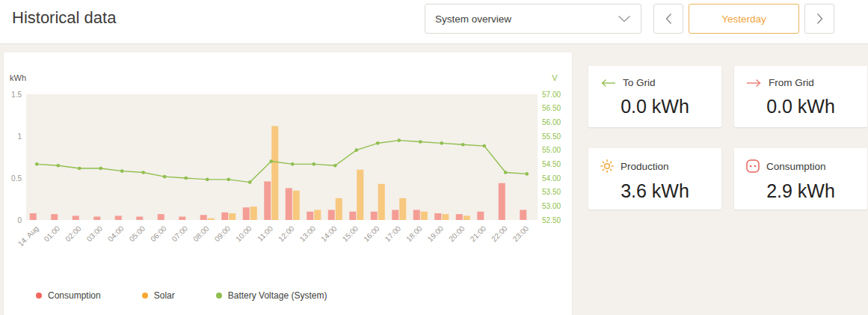  What do you see at coordinates (75, 296) in the screenshot?
I see `legend-label: Consumption` at bounding box center [75, 296].